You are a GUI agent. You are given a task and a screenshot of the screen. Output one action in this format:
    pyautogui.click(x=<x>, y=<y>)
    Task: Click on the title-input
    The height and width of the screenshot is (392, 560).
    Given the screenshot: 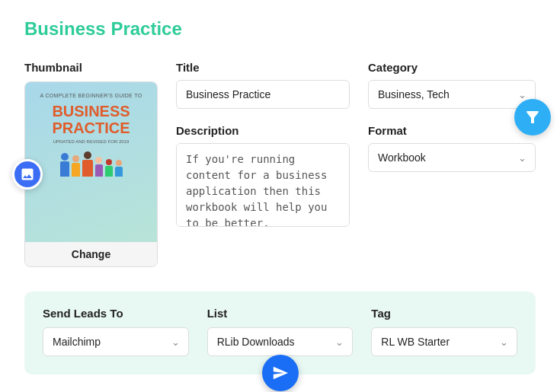 What is the action you would take?
    pyautogui.click(x=263, y=94)
    